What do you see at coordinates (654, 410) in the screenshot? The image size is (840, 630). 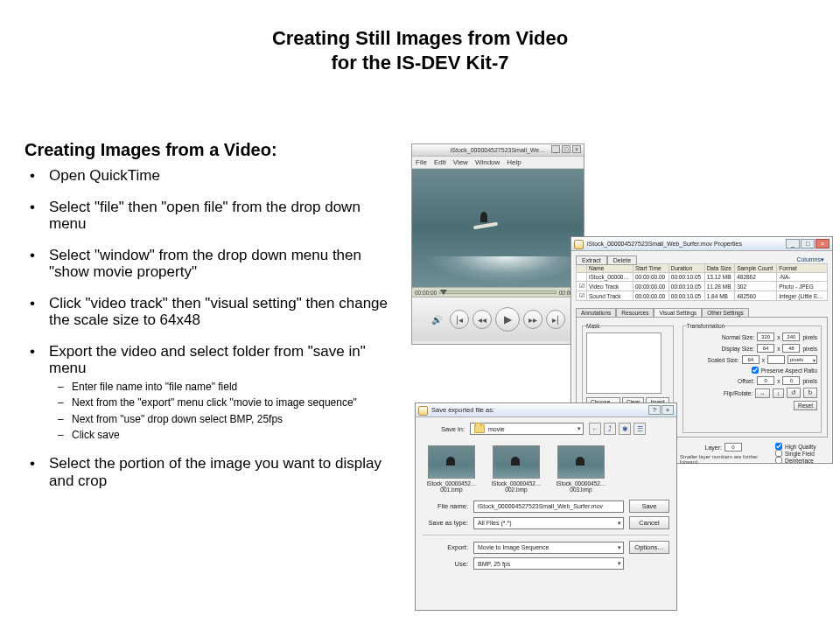 I see `help-icon: ?` at bounding box center [654, 410].